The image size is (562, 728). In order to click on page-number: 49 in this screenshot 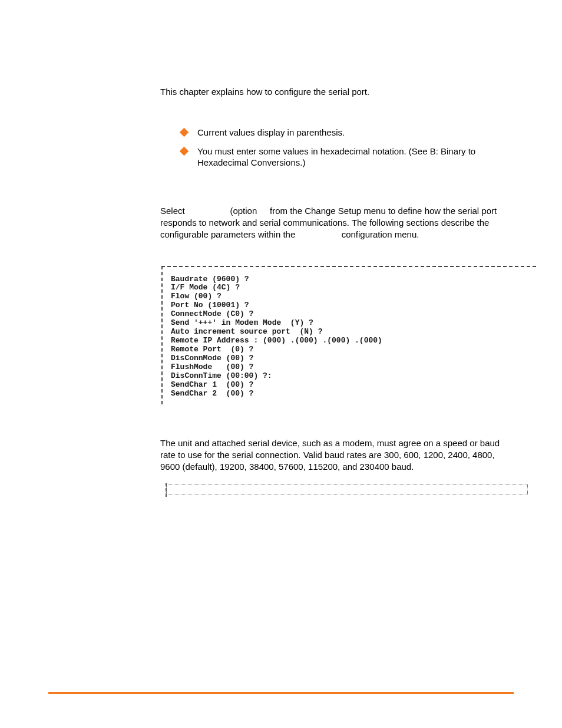, I will do `click(509, 706)`.